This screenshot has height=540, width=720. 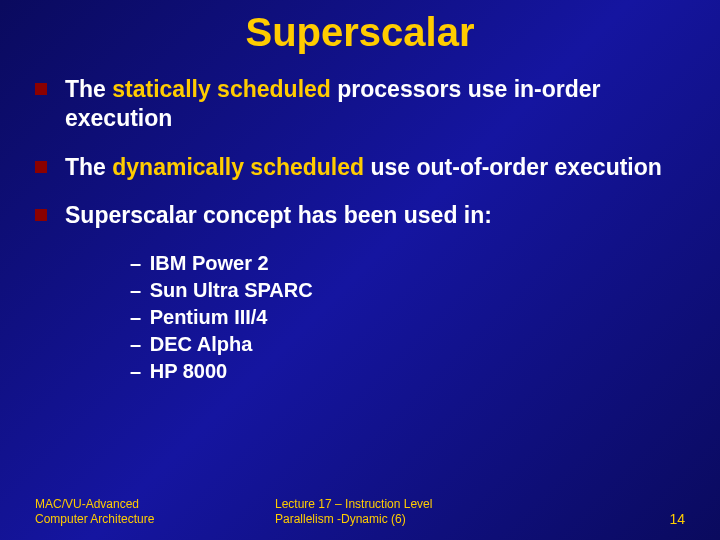 What do you see at coordinates (435, 512) in the screenshot?
I see `footer-center: Lecture 17 – Instruction Level Paralleli…` at bounding box center [435, 512].